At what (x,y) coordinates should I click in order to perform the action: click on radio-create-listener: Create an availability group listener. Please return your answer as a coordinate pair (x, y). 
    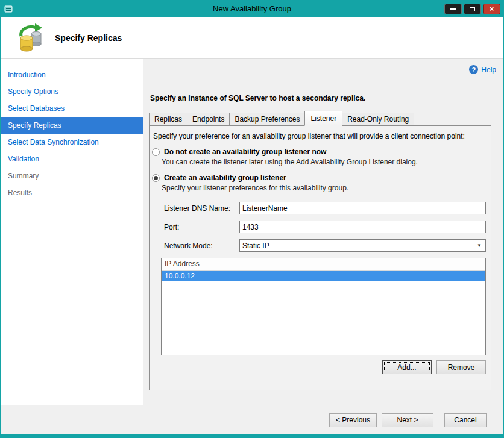
    Looking at the image, I should click on (319, 178).